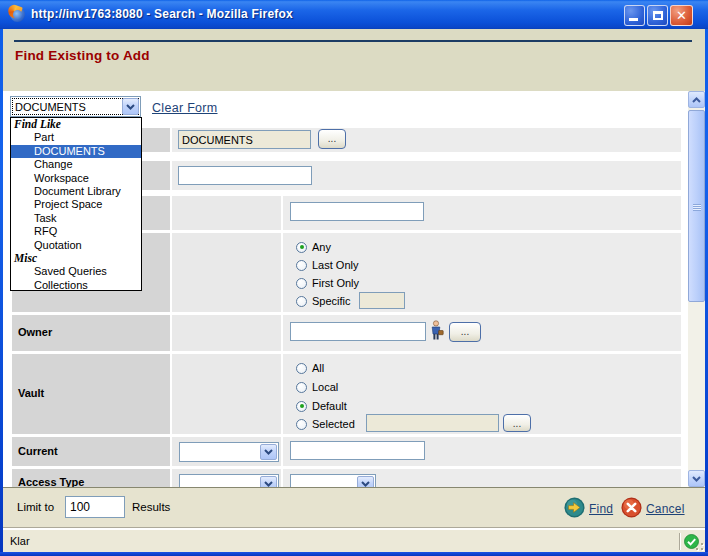  I want to click on person-icon, so click(437, 330).